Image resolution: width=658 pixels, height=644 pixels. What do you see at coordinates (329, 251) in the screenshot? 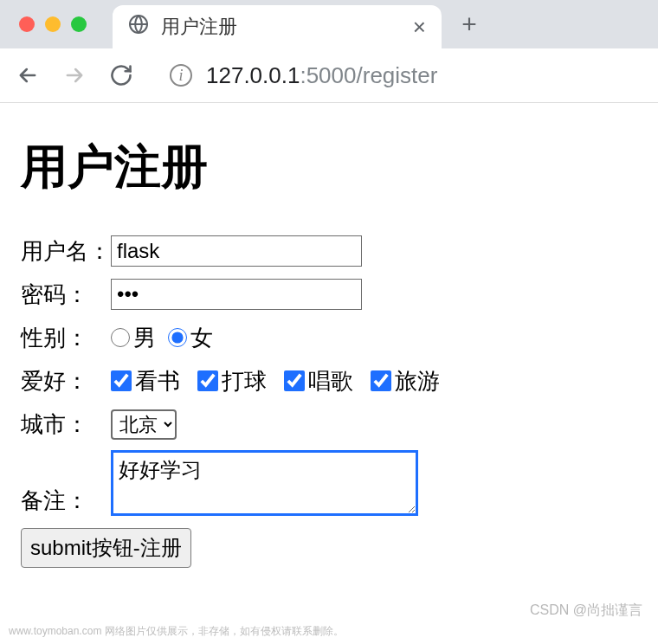
I see `row-username: 用户名：` at bounding box center [329, 251].